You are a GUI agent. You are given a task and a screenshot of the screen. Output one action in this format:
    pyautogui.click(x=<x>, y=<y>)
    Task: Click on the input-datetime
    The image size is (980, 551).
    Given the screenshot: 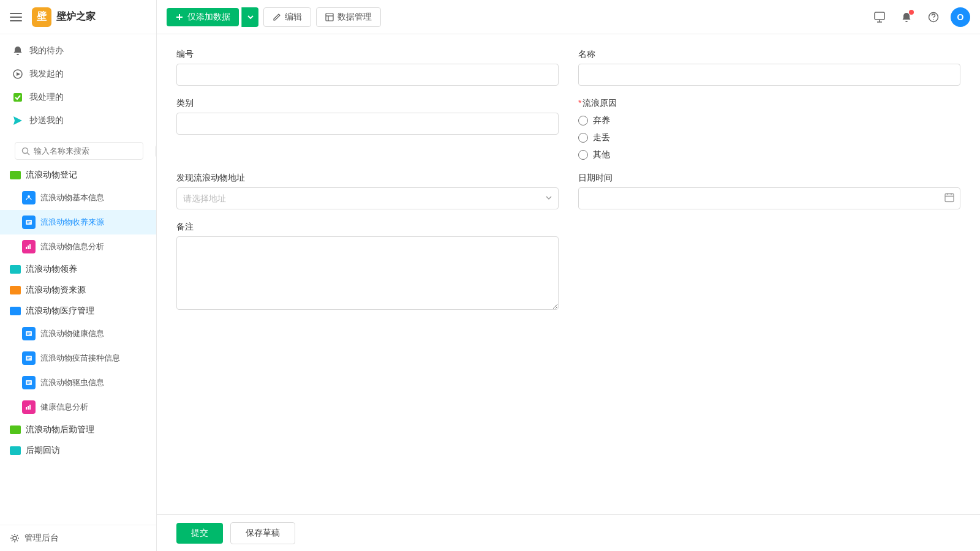 What is the action you would take?
    pyautogui.click(x=769, y=198)
    